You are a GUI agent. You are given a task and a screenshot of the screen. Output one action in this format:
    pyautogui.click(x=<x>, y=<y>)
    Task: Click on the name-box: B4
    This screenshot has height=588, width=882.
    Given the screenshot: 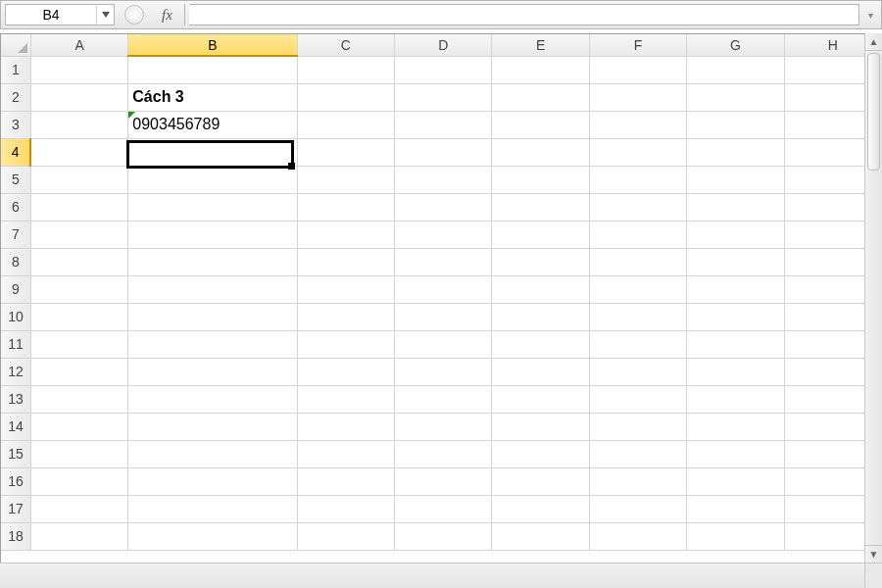 What is the action you would take?
    pyautogui.click(x=60, y=15)
    